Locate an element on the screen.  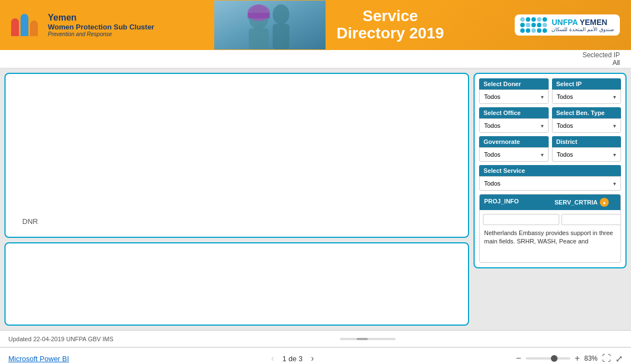
filter-label-ip: Select IP is located at coordinates (586, 84).